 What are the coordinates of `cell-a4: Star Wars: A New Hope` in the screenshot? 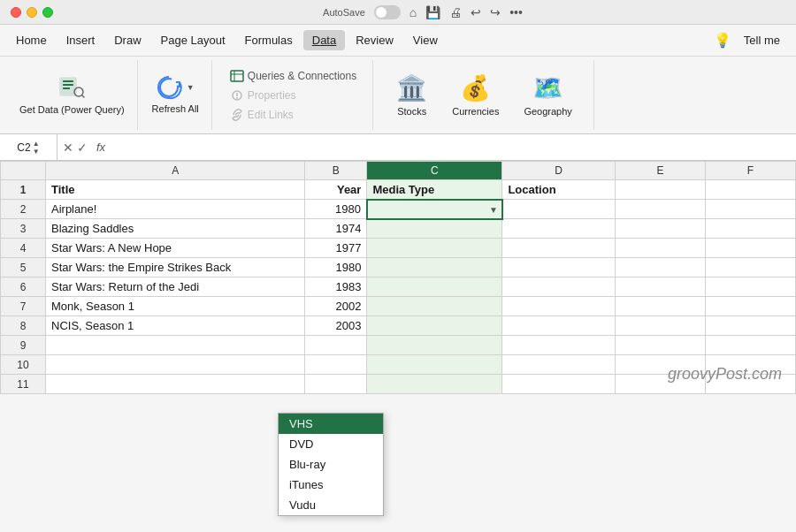 It's located at (175, 248).